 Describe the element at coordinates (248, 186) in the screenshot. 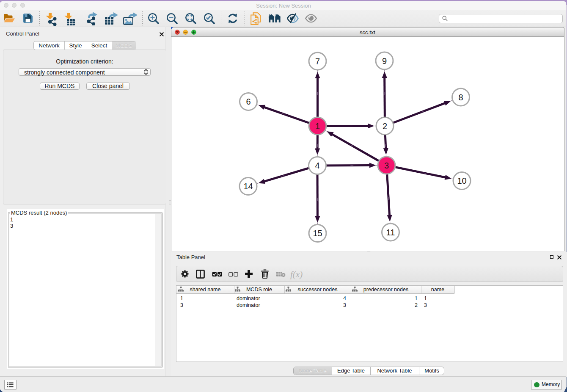

I see `svg-text: 14` at that location.